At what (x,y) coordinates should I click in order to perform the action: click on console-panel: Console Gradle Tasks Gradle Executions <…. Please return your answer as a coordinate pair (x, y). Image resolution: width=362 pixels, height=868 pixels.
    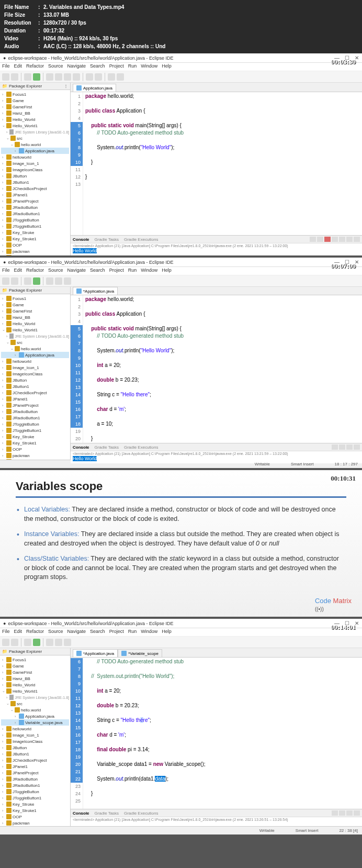
    Looking at the image, I should click on (217, 245).